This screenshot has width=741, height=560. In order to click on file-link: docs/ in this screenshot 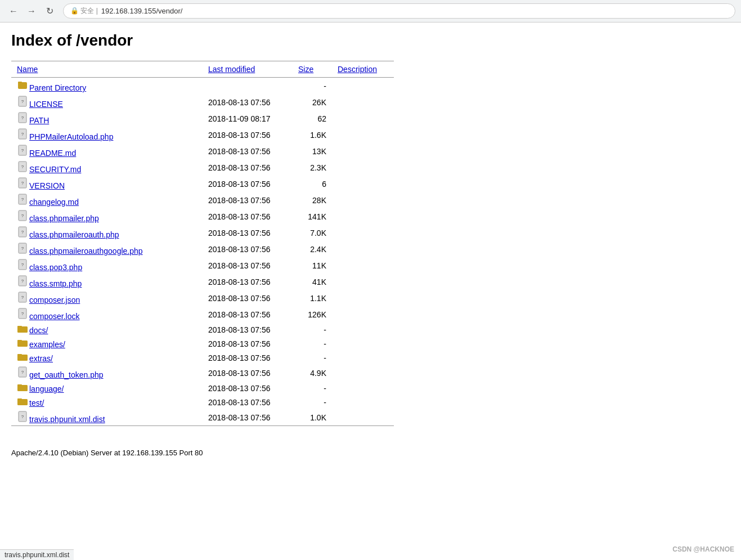, I will do `click(38, 330)`.